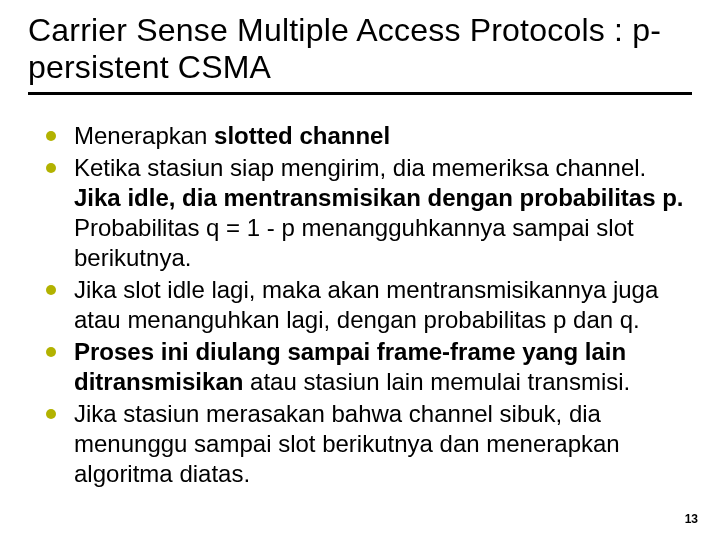  What do you see at coordinates (383, 305) in the screenshot?
I see `bullet-text: Jika slot idle lagi, maka akan mentransm…` at bounding box center [383, 305].